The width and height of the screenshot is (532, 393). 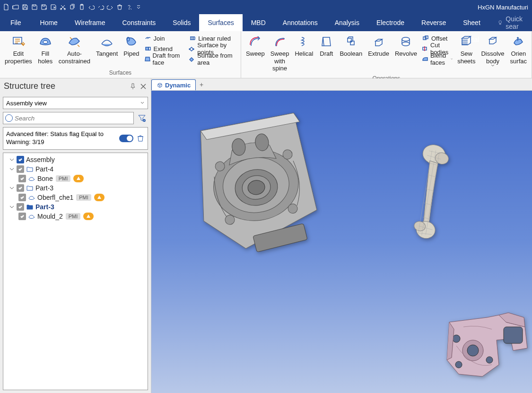 What do you see at coordinates (131, 46) in the screenshot?
I see `piped-button: Piped` at bounding box center [131, 46].